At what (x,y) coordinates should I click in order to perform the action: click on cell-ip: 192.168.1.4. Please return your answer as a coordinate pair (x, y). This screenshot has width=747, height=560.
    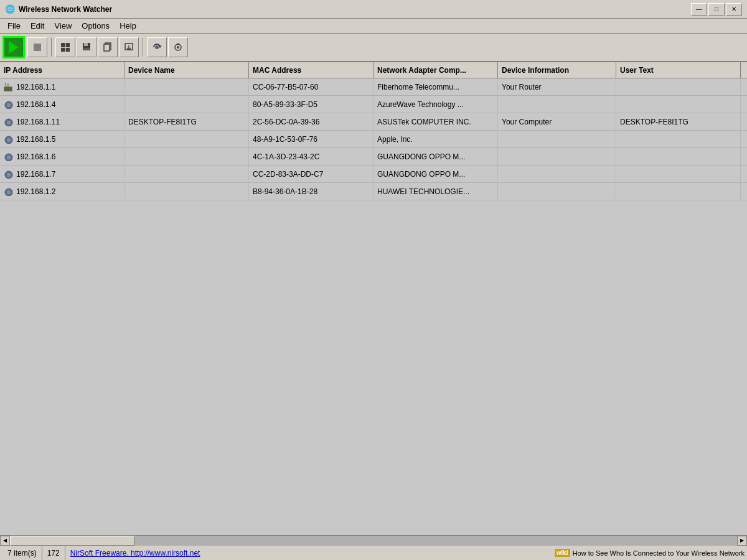
    Looking at the image, I should click on (62, 105).